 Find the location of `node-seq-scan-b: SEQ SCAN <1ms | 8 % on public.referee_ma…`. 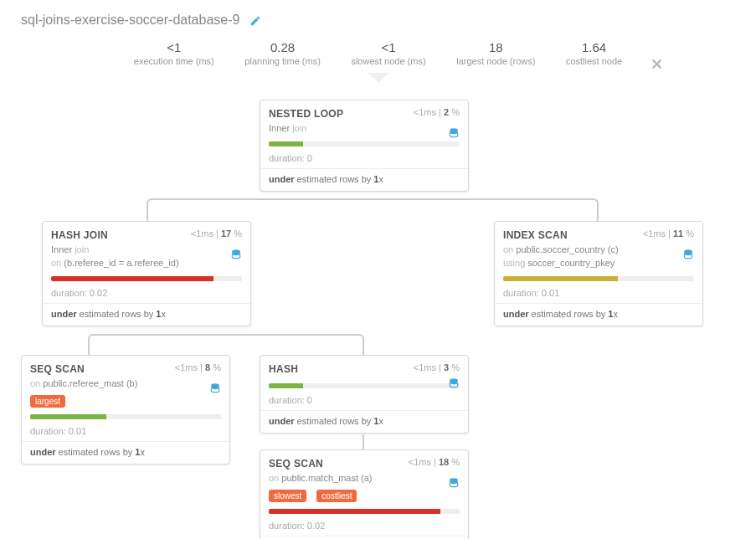

node-seq-scan-b: SEQ SCAN <1ms | 8 % on public.referee_ma… is located at coordinates (126, 410).